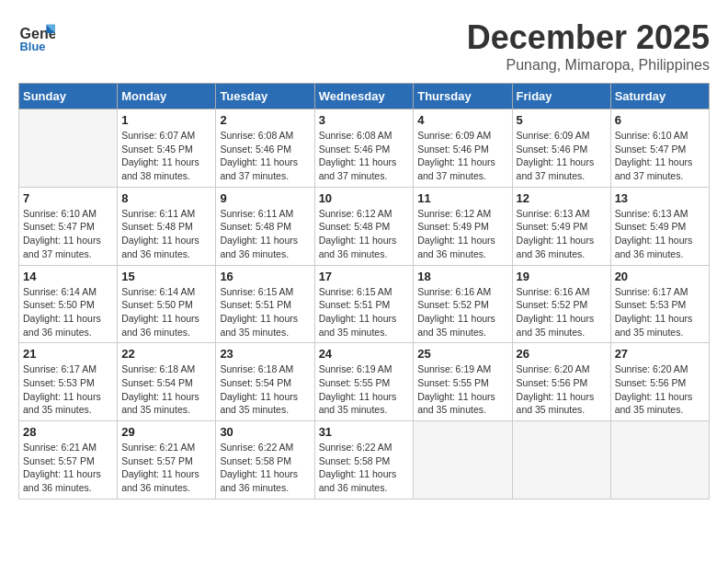 The height and width of the screenshot is (563, 728). I want to click on day-number: 24, so click(364, 353).